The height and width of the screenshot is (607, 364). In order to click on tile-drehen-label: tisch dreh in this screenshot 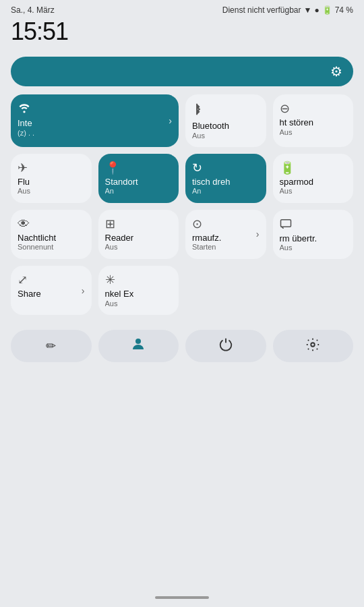, I will do `click(211, 182)`.